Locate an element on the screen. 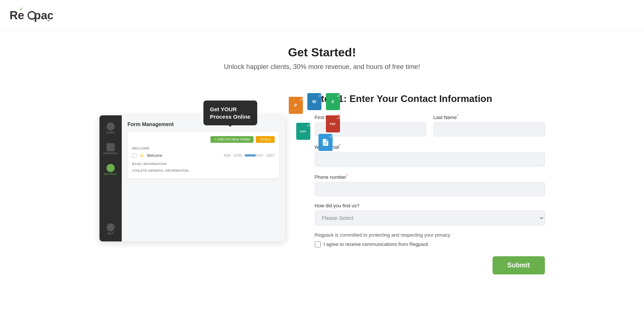 The width and height of the screenshot is (644, 336). last-name-field: Last Name* is located at coordinates (489, 125).